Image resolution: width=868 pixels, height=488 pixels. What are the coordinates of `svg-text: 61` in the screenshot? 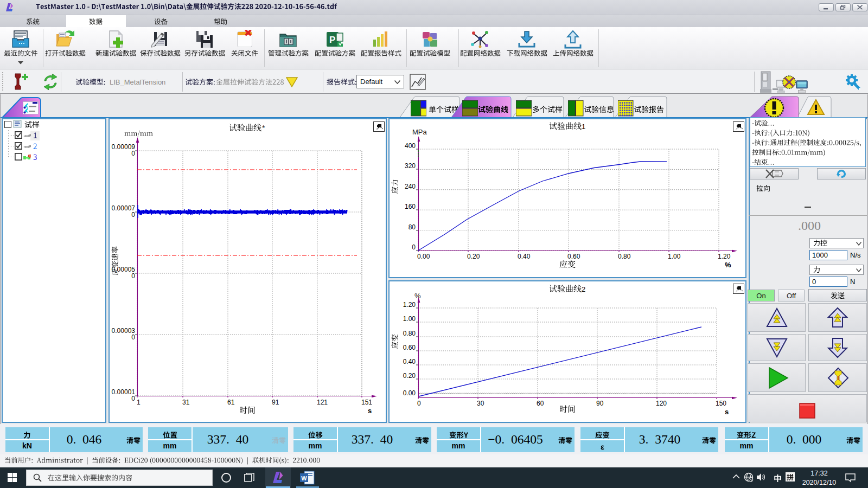 It's located at (231, 402).